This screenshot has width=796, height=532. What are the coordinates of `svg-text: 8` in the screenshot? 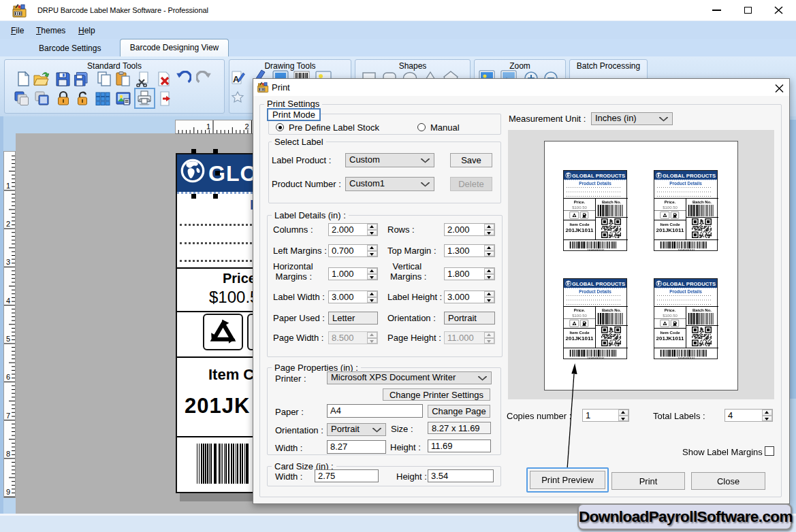 It's located at (8, 454).